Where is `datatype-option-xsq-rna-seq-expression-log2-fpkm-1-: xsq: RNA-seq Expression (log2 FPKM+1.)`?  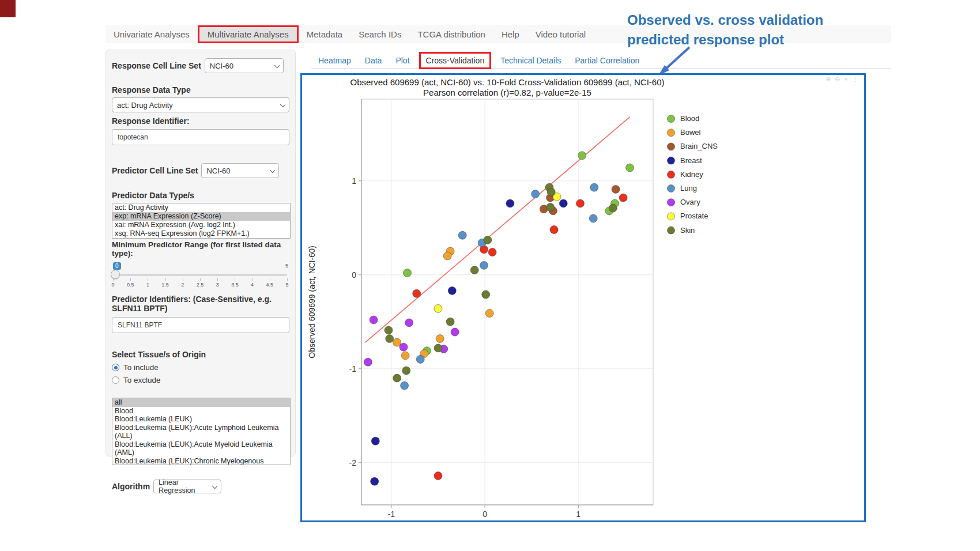 datatype-option-xsq-rna-seq-expression-log2-fpkm-1-: xsq: RNA-seq Expression (log2 FPKM+1.) is located at coordinates (201, 234).